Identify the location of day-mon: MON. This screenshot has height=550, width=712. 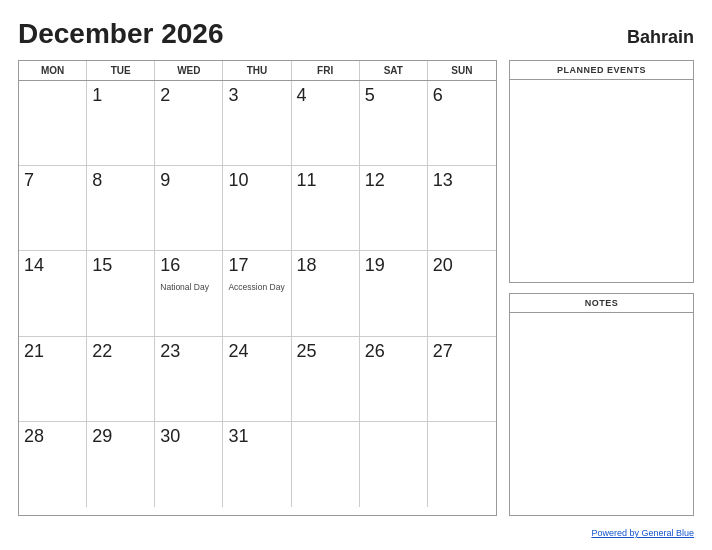
(53, 70).